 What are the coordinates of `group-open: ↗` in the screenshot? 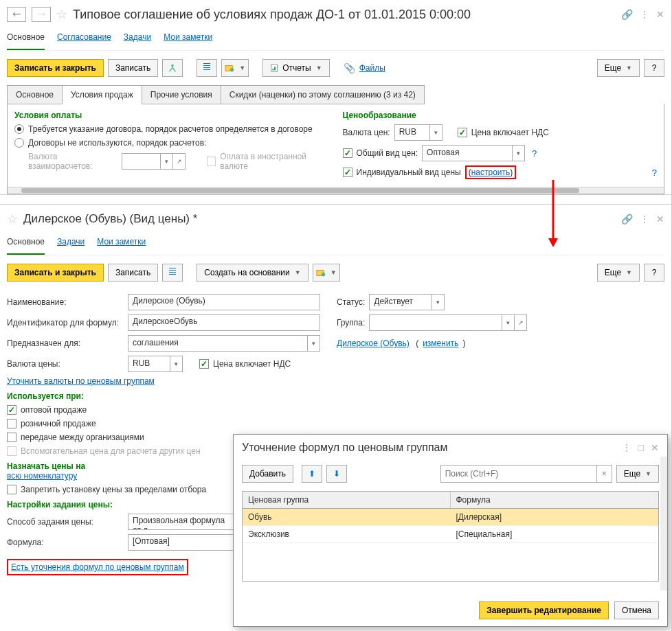 It's located at (520, 323).